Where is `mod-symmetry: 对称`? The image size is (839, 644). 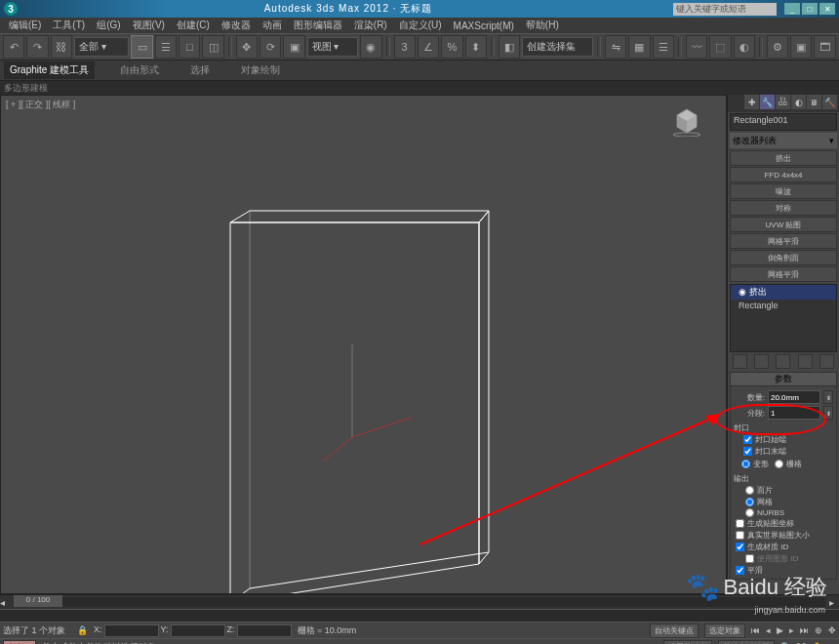
mod-symmetry: 对称 is located at coordinates (783, 208).